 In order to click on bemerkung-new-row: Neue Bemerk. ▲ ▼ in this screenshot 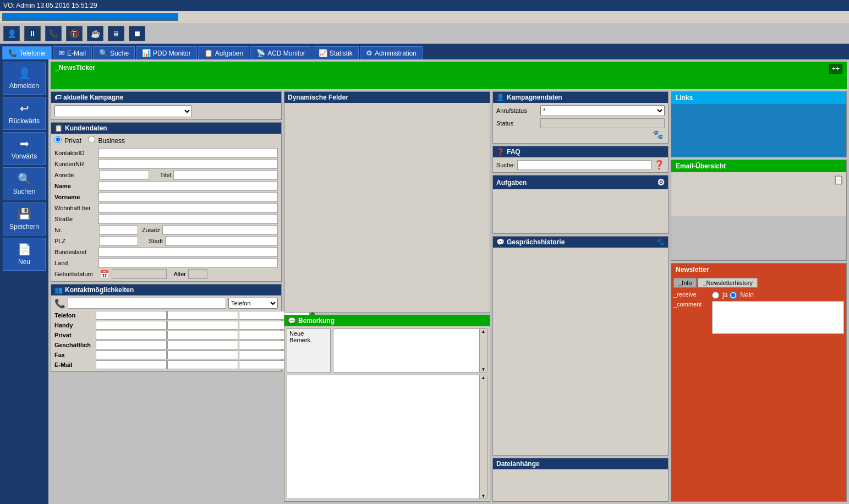, I will do `click(387, 350)`.